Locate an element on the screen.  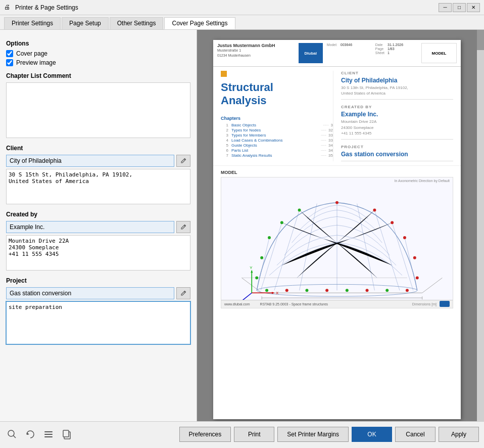
preview-logo: Dlubal is located at coordinates (311, 53).